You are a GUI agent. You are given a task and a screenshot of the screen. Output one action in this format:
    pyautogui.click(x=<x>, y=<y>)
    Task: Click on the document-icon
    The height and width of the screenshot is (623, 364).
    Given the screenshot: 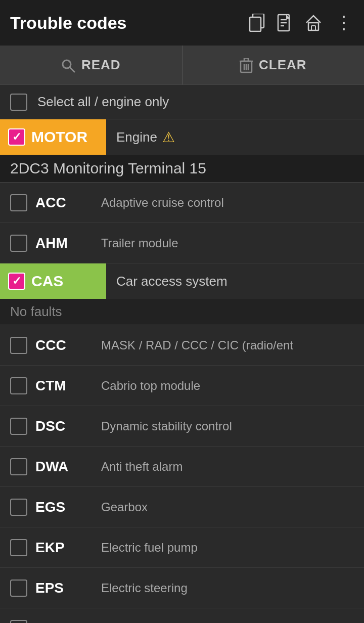 What is the action you would take?
    pyautogui.click(x=285, y=23)
    